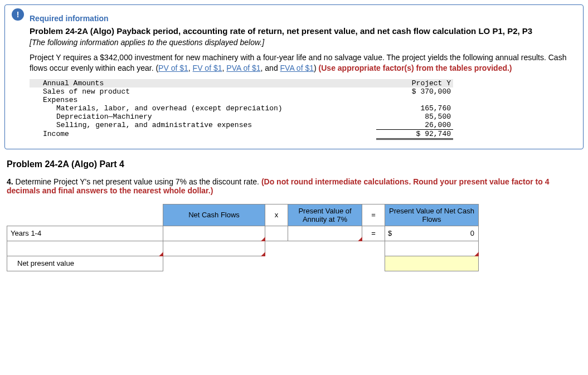 The image size is (588, 375). I want to click on income-value: $ 92,740, so click(415, 134).